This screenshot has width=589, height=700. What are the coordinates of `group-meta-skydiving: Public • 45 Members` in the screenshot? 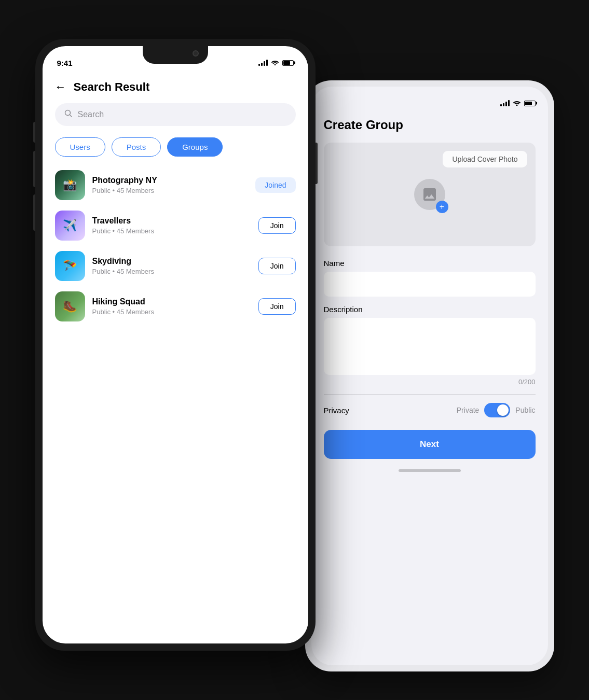 It's located at (172, 272).